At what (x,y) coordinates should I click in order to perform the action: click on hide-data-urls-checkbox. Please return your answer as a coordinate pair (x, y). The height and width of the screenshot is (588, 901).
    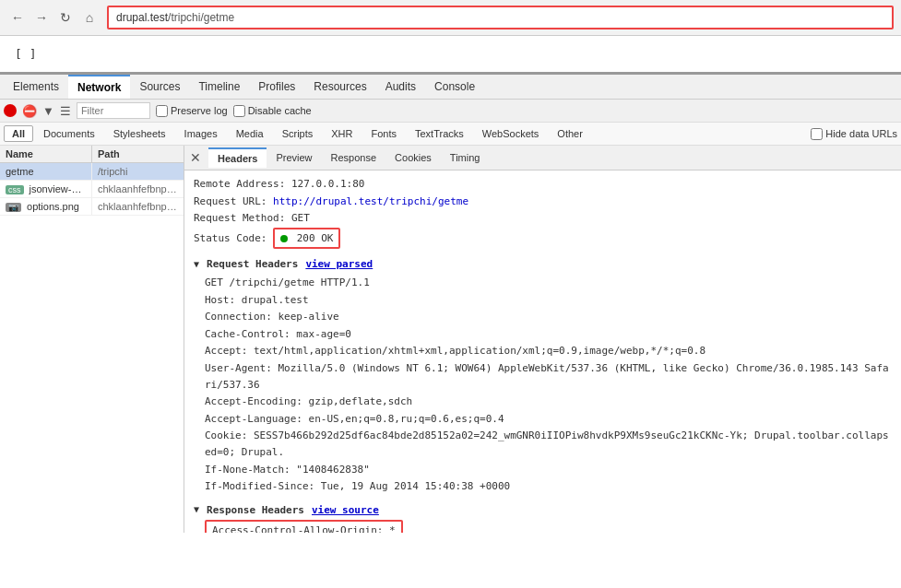
    Looking at the image, I should click on (817, 135).